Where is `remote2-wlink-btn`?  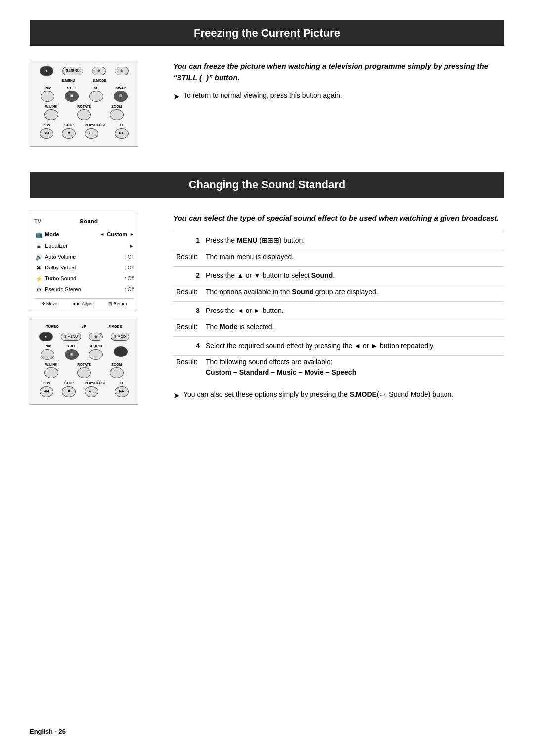 remote2-wlink-btn is located at coordinates (51, 373).